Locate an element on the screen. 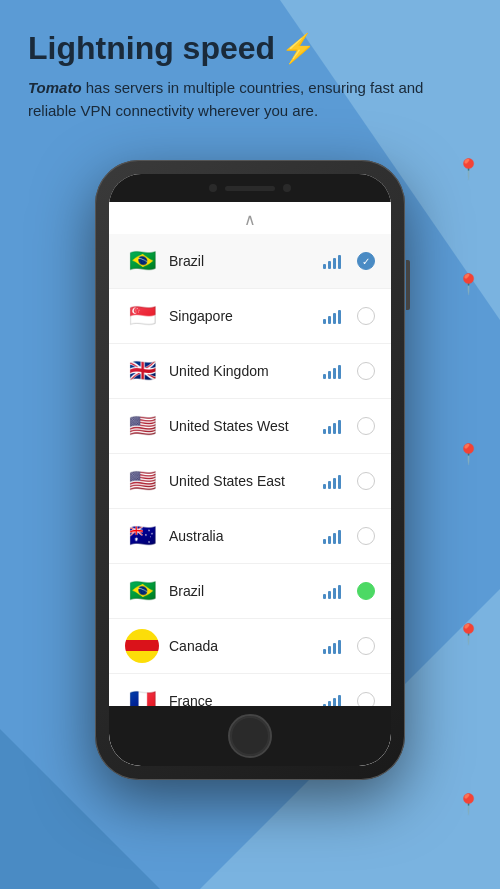 The height and width of the screenshot is (889, 500). title-text: Lightning speed is located at coordinates (152, 48).